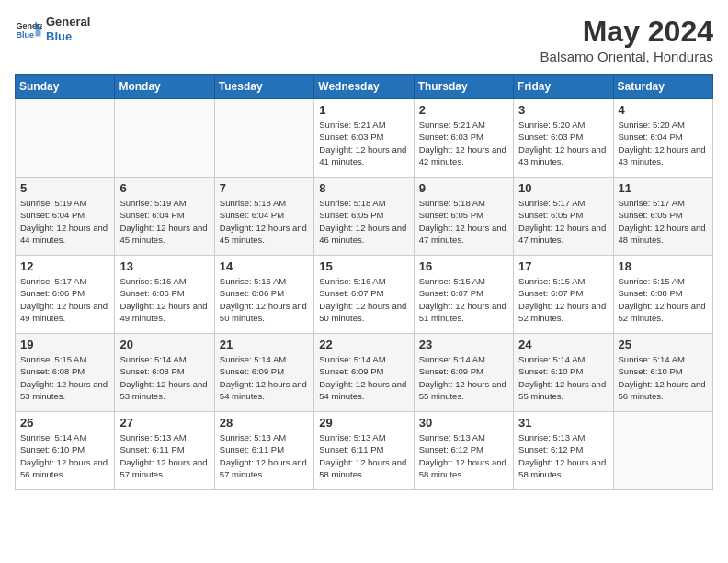  I want to click on day-detail: Sunrise: 5:20 AM Sunset: 6:04 PM Dayligh…, so click(664, 144).